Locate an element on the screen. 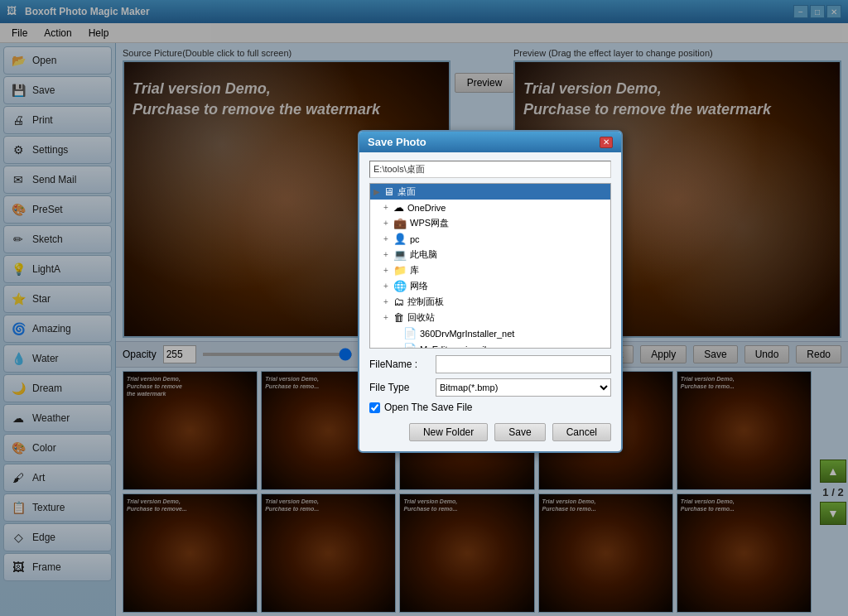  tree-item-library: + 📁 库 is located at coordinates (490, 270).